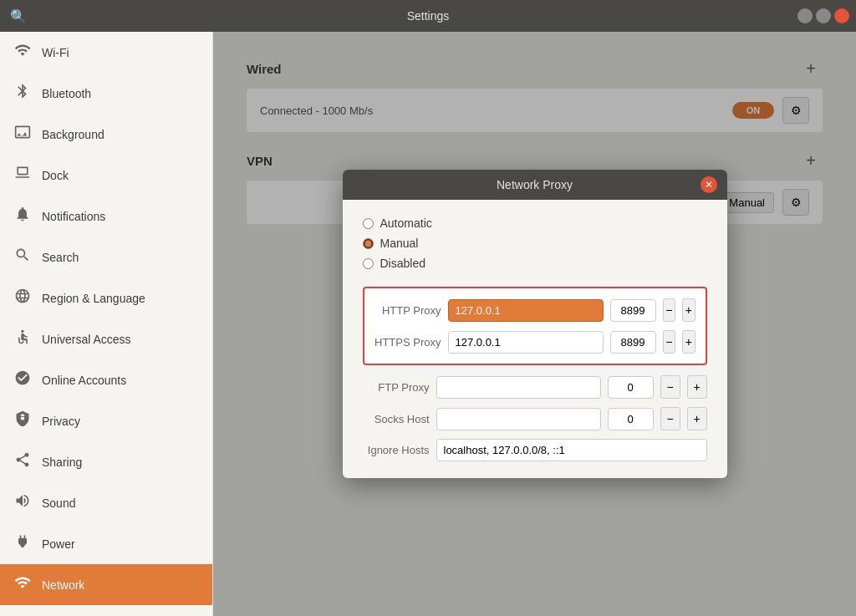  What do you see at coordinates (535, 342) in the screenshot?
I see `https-proxy-row: HTTPS Proxy − +` at bounding box center [535, 342].